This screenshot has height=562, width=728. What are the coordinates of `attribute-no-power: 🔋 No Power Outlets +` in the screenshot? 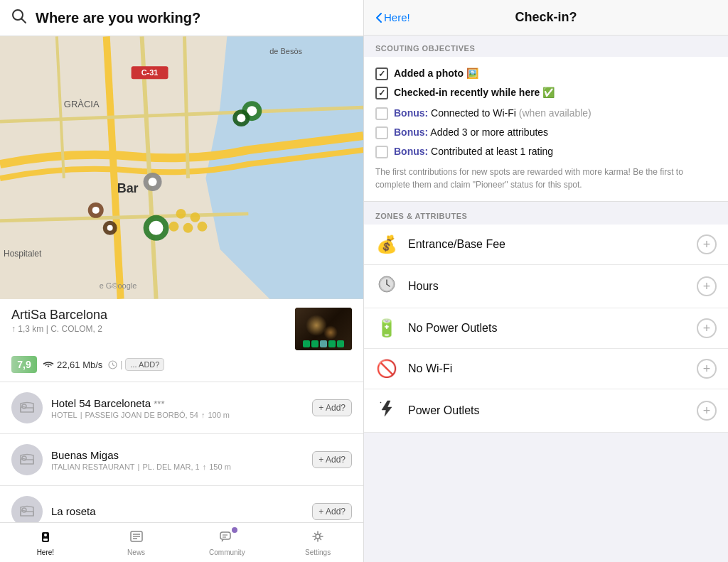 It's located at (546, 328).